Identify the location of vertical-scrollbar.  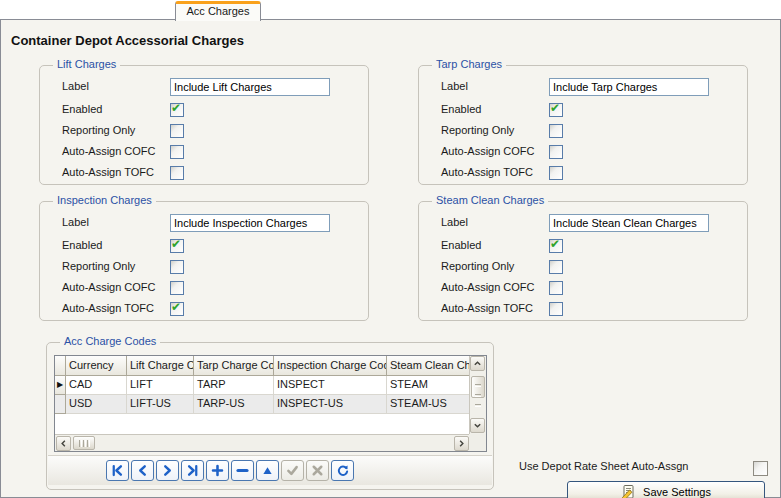
(478, 395).